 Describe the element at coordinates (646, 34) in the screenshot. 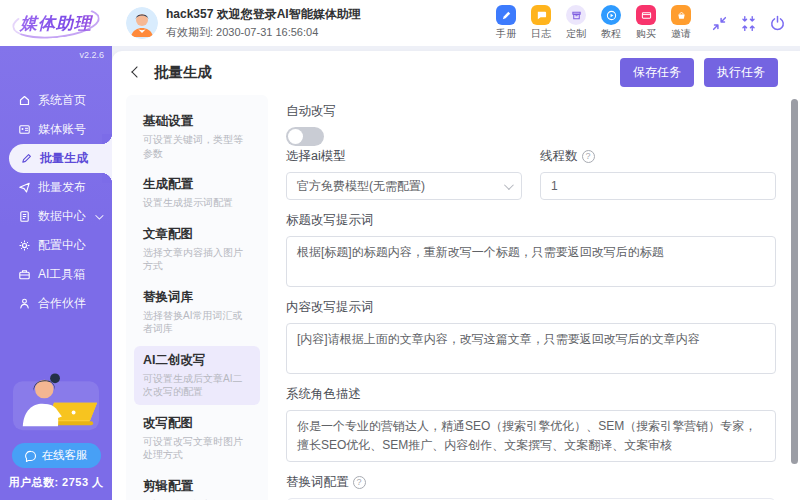

I see `quick-link-label: 购买` at that location.